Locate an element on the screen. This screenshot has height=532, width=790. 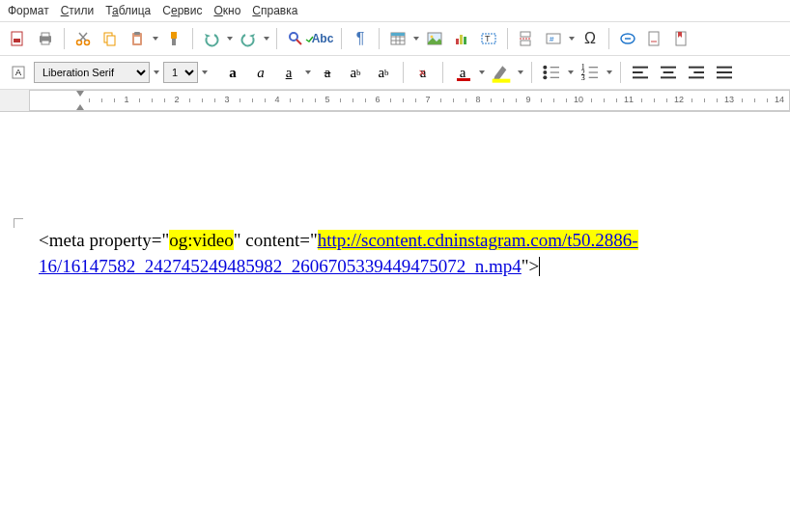
field-icon: # is located at coordinates (553, 39).